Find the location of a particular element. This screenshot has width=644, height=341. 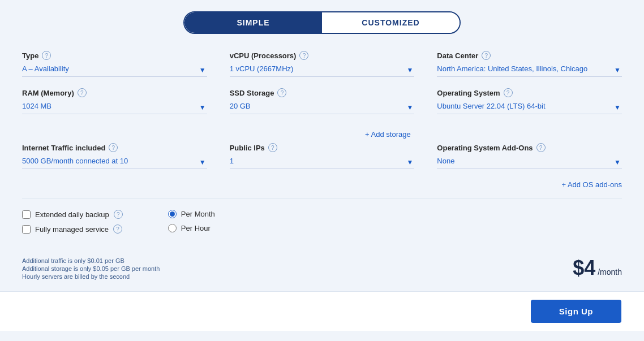

add-storage-container: + Add storage is located at coordinates (322, 135).